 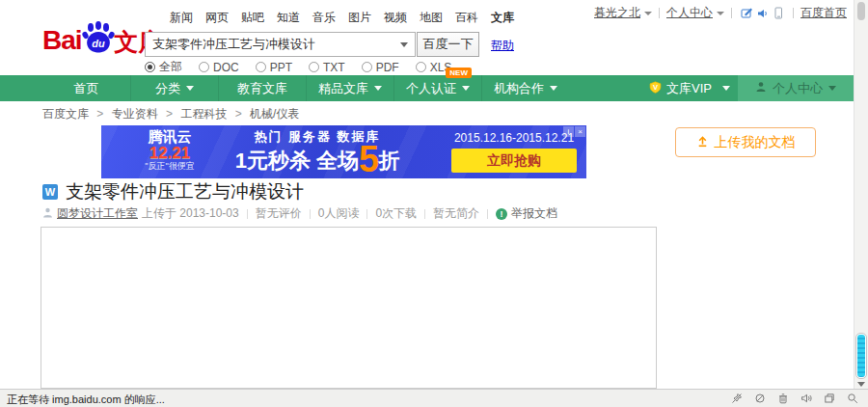 I want to click on baidu-home-link: 百度首页, so click(x=824, y=14).